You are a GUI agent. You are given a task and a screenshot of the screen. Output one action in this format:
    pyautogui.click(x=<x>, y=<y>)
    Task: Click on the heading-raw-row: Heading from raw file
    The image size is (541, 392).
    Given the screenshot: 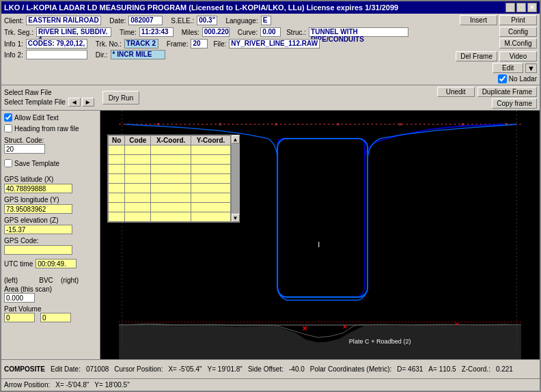 What is the action you would take?
    pyautogui.click(x=51, y=128)
    